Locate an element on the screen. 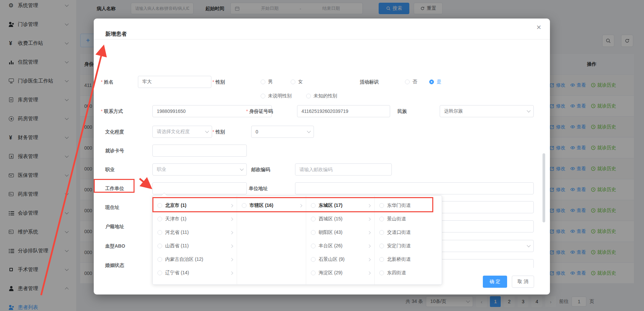 This screenshot has height=311, width=644. gender-code-select: 0 is located at coordinates (283, 132).